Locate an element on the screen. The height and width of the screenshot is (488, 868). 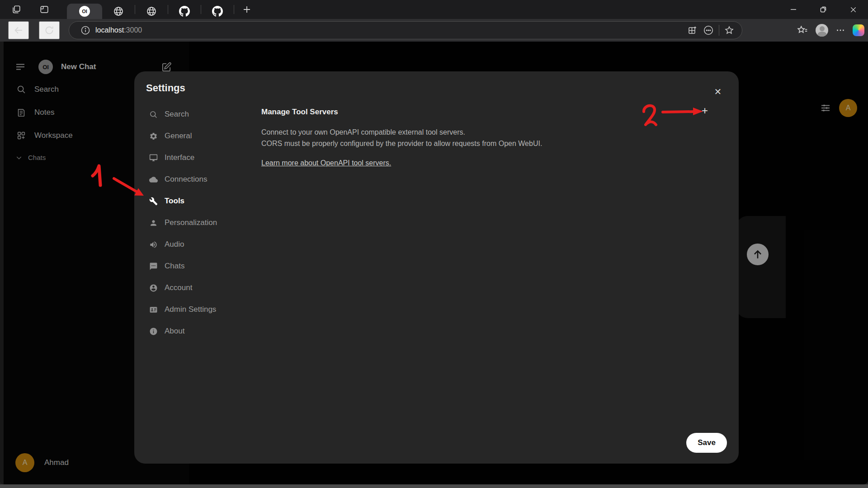
settings-nav-admin-settings: Admin Settings is located at coordinates (200, 310).